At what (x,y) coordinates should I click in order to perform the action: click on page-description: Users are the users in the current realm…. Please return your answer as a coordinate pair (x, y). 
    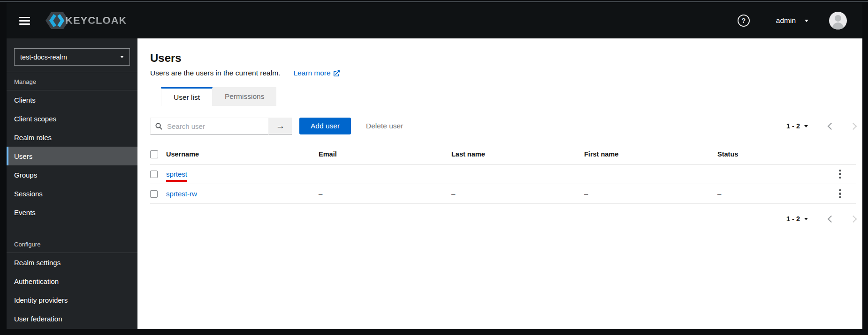
    Looking at the image, I should click on (215, 73).